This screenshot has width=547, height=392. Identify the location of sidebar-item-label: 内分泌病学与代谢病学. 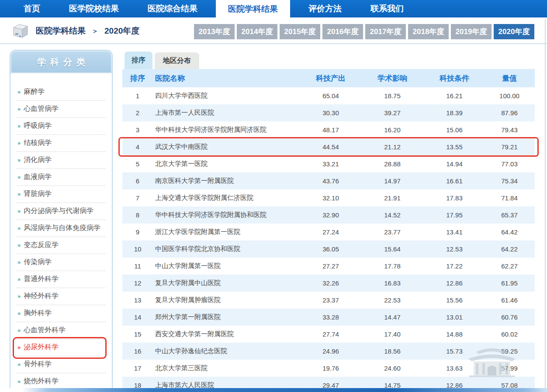
(59, 211).